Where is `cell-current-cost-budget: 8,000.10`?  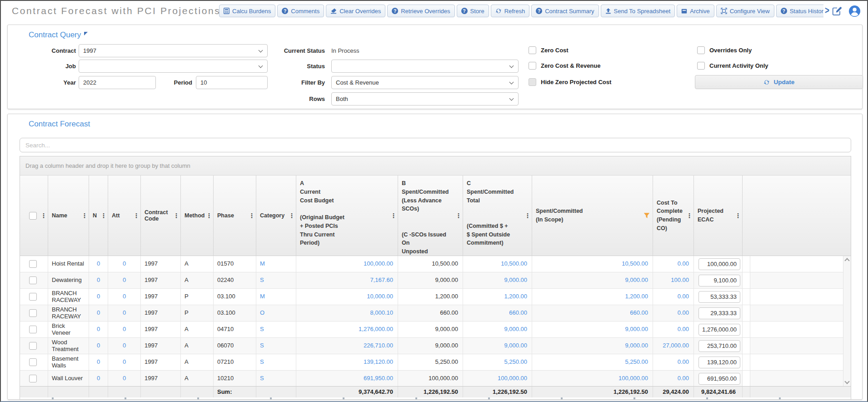 cell-current-cost-budget: 8,000.10 is located at coordinates (347, 313).